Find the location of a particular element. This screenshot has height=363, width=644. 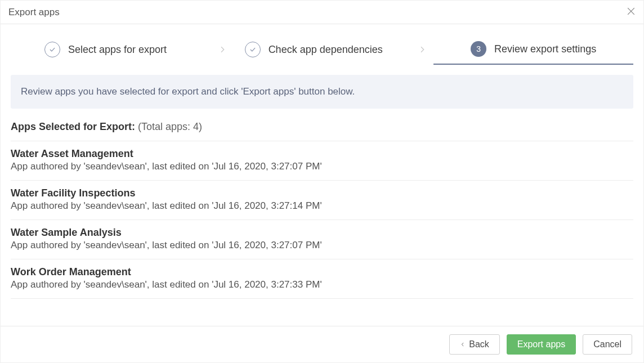

app-name: Water Facility Inspections is located at coordinates (322, 194).